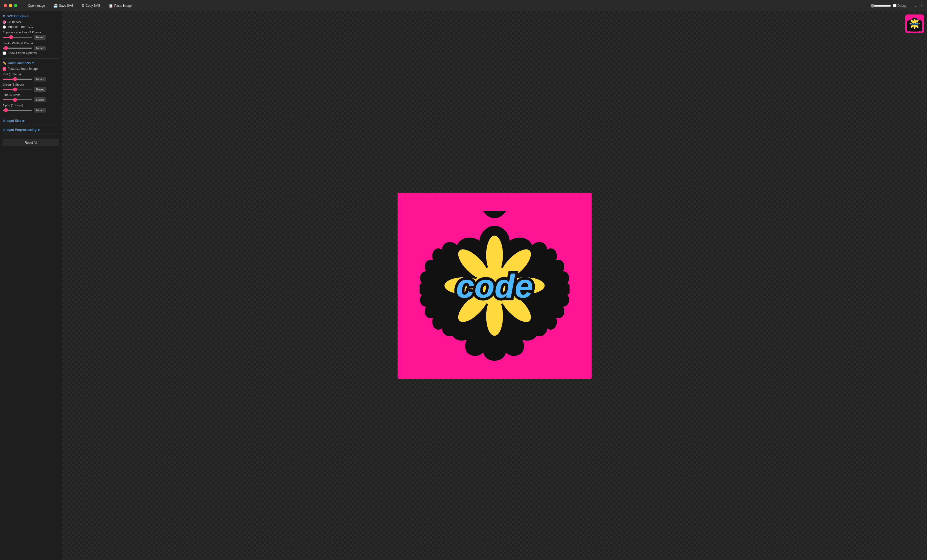 This screenshot has height=560, width=927. I want to click on color-channels-header: ✏️ Color Channels ▾, so click(31, 63).